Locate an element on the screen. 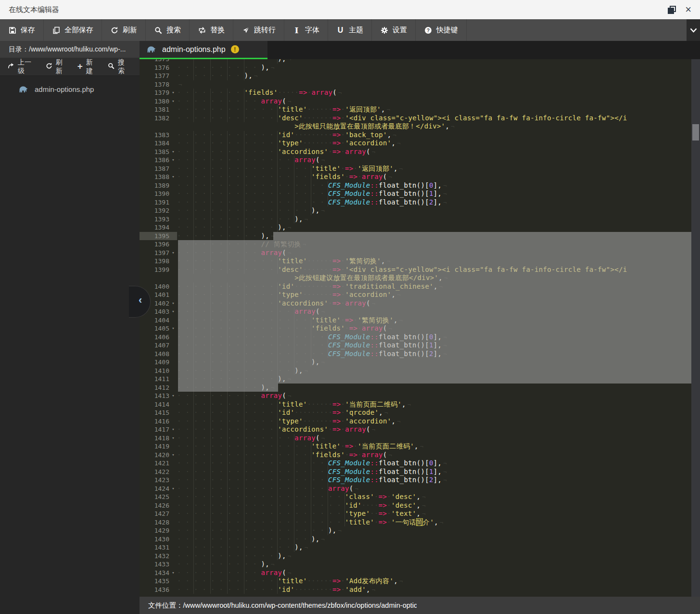 The width and height of the screenshot is (700, 614). code-line: 1386▾· · · · · · · · · · · · · · array(¬ is located at coordinates (420, 160).